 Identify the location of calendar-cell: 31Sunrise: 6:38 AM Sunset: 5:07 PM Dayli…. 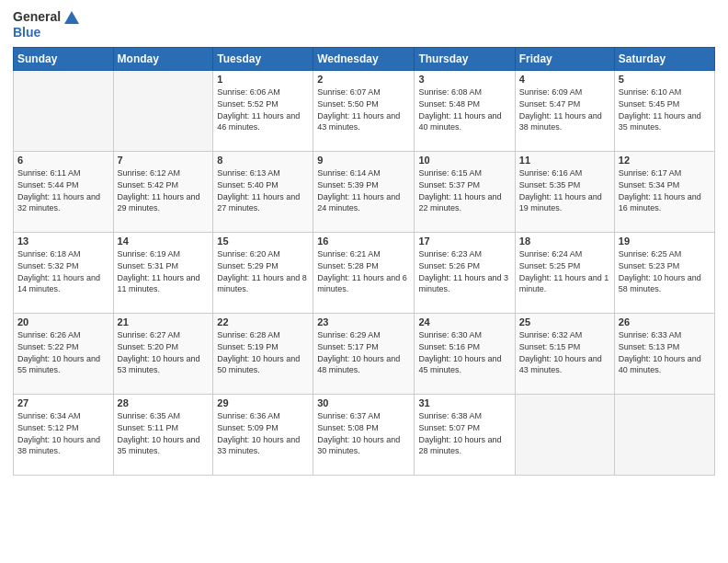
(465, 435).